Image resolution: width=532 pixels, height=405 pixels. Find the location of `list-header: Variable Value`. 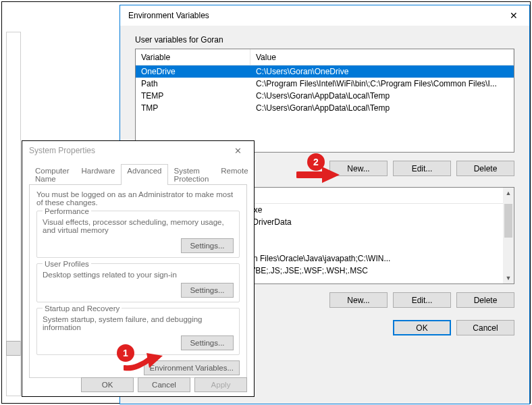

list-header: Variable Value is located at coordinates (325, 57).